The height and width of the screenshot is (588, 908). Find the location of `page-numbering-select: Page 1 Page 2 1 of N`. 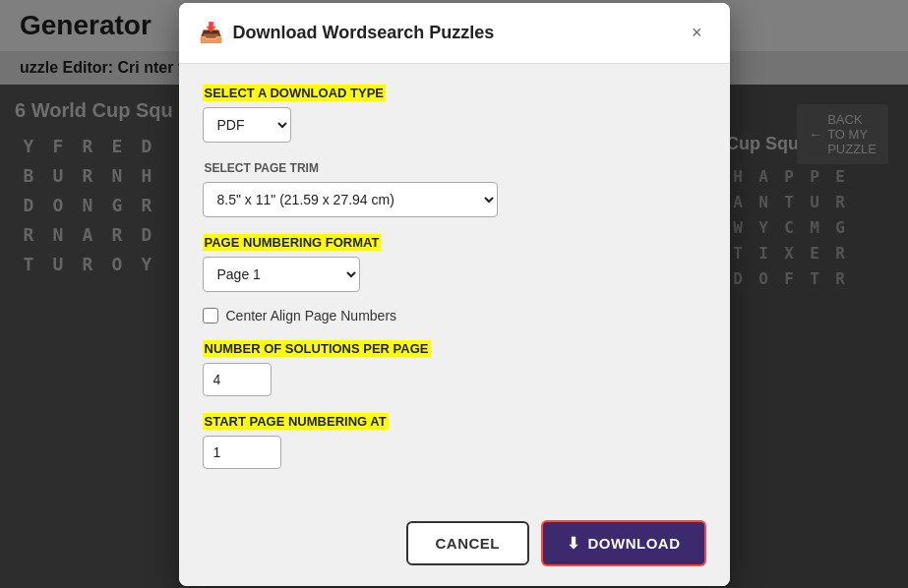

page-numbering-select: Page 1 Page 2 1 of N is located at coordinates (281, 274).